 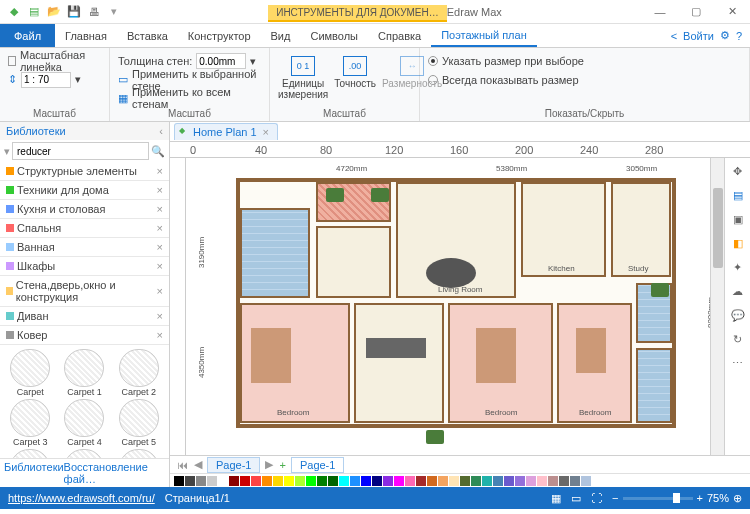 I want to click on shape-item: Carpet 3, so click(x=30, y=423).